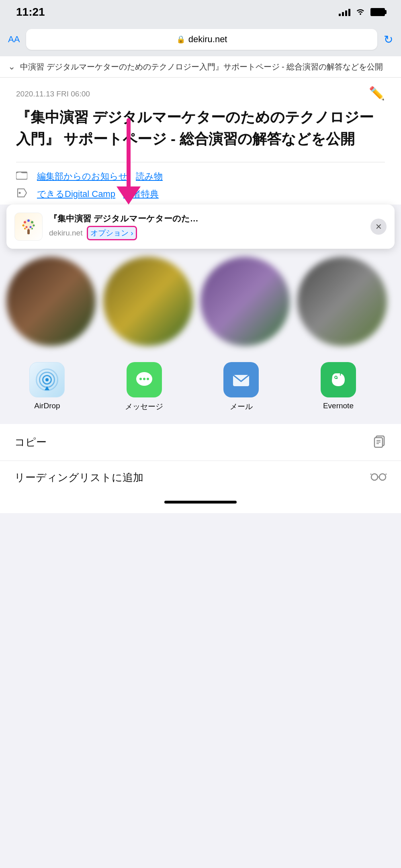 Image resolution: width=401 pixels, height=868 pixels. Describe the element at coordinates (241, 387) in the screenshot. I see `app-mail: メール` at that location.